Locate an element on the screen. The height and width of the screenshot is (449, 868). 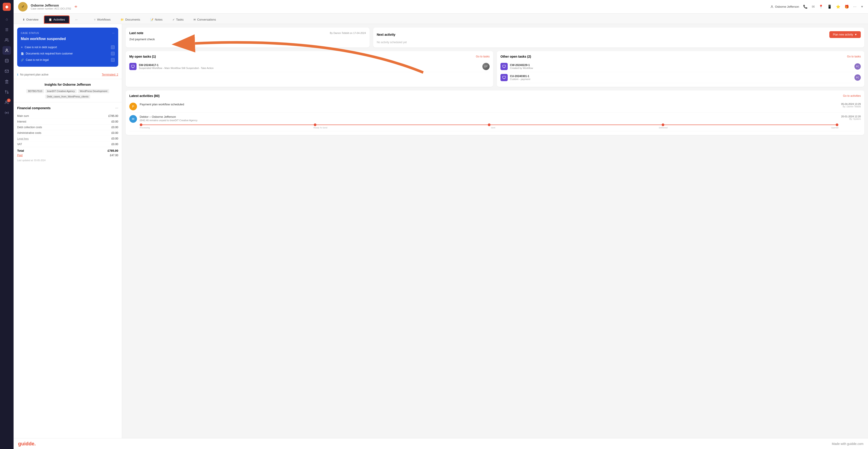
gift-icon: 🎁 is located at coordinates (847, 7).